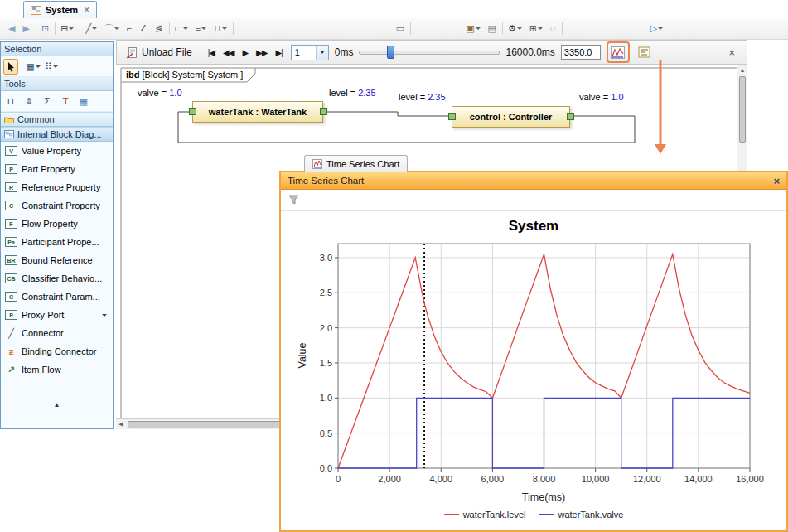  Describe the element at coordinates (11, 101) in the screenshot. I see `magnet-tool-button: ⊓` at that location.